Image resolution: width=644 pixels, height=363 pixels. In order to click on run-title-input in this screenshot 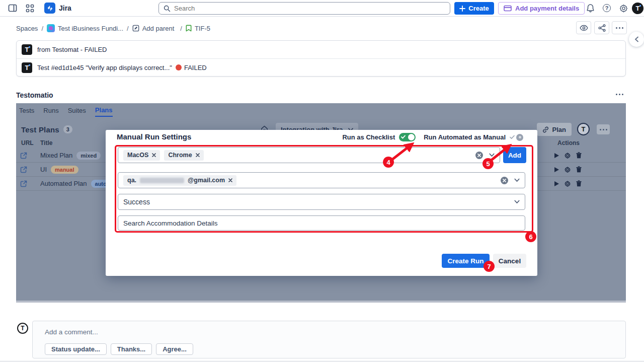, I will do `click(321, 224)`.